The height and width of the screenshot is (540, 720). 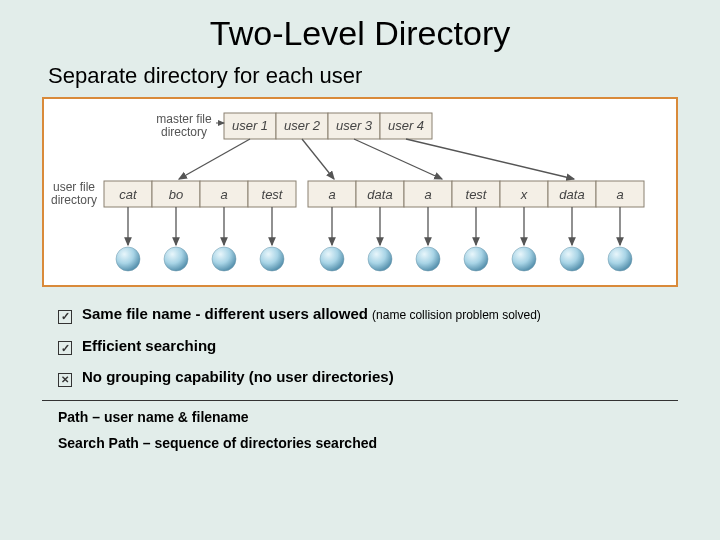 What do you see at coordinates (389, 346) in the screenshot?
I see `bullet-list: Same file name - different users allowed…` at bounding box center [389, 346].